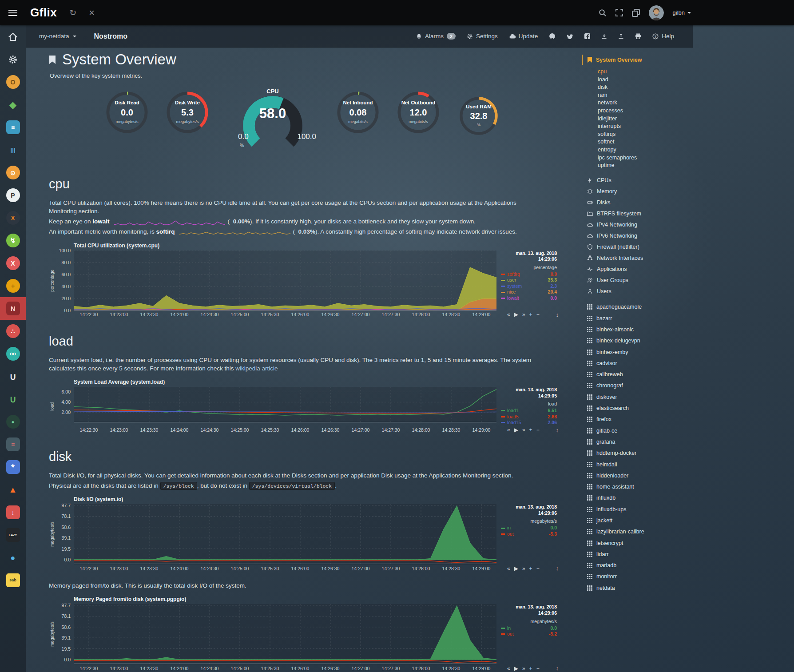  Describe the element at coordinates (637, 341) in the screenshot. I see `menu-app-item: binhex-delugevpn` at that location.